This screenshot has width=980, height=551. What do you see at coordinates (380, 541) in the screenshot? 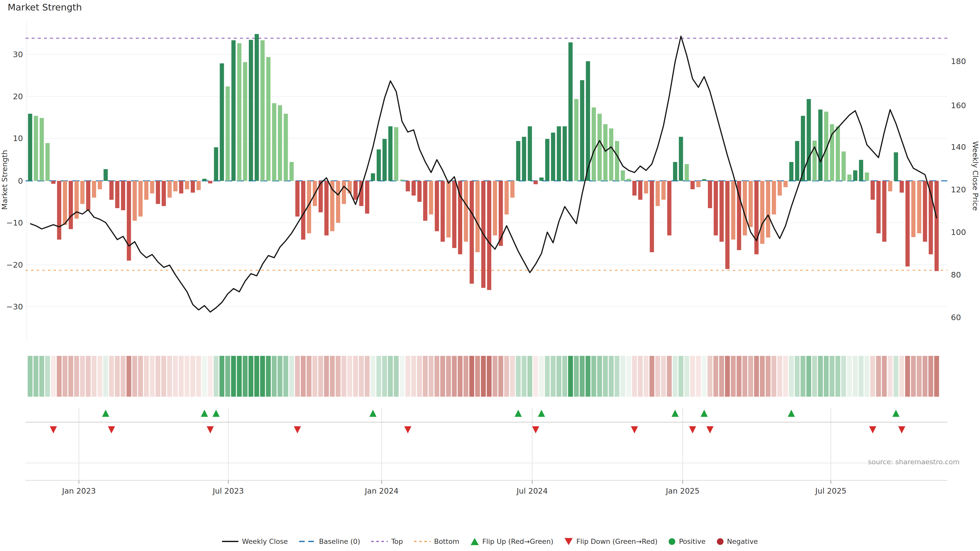
I see `dot-purple-icon` at bounding box center [380, 541].